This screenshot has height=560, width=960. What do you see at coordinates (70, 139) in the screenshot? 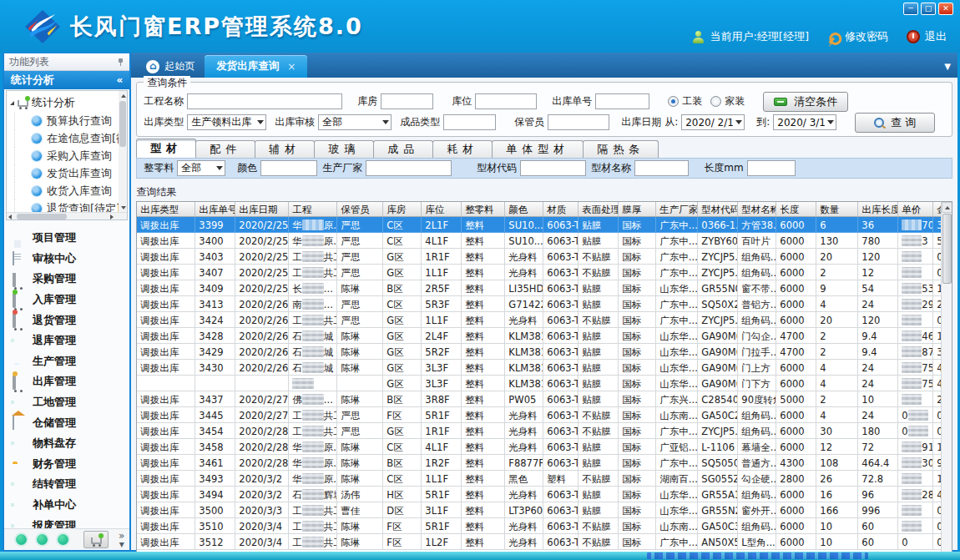
I see `tree-item: 在途信息查询[待` at bounding box center [70, 139].